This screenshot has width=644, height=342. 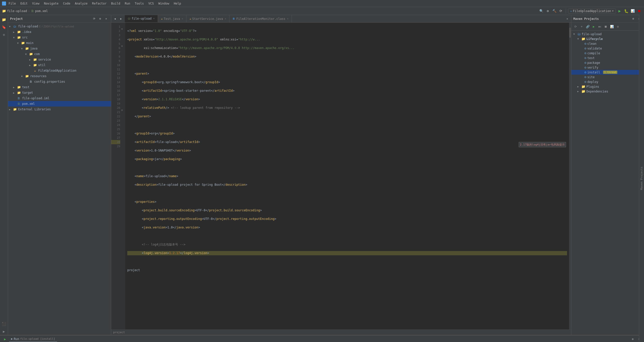 I want to click on project-sync-btn: ⟳, so click(x=94, y=19).